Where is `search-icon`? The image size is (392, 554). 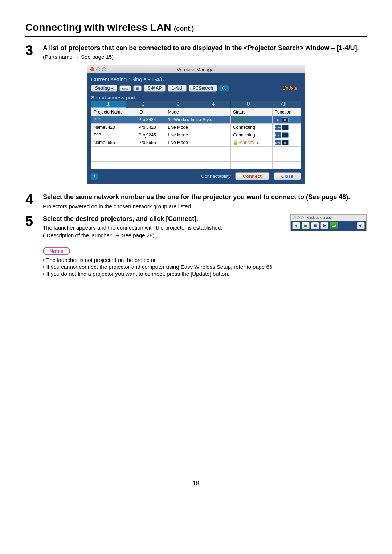
search-icon is located at coordinates (224, 88).